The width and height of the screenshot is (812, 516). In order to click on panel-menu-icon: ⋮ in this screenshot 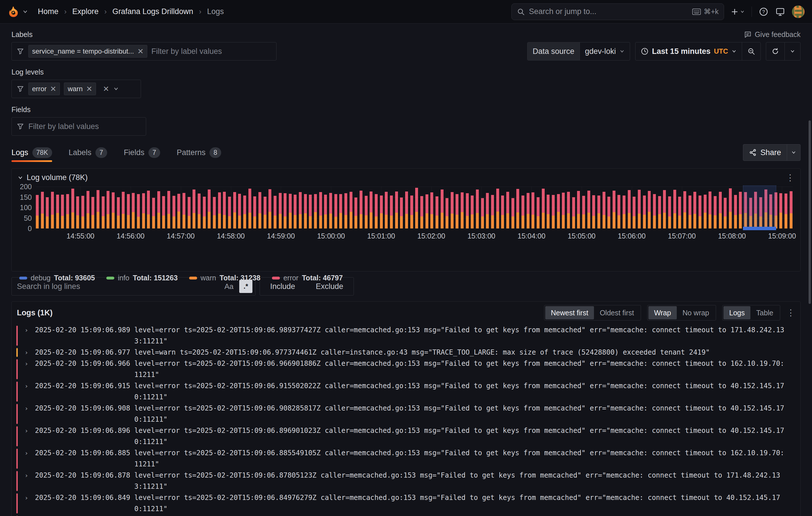, I will do `click(790, 178)`.